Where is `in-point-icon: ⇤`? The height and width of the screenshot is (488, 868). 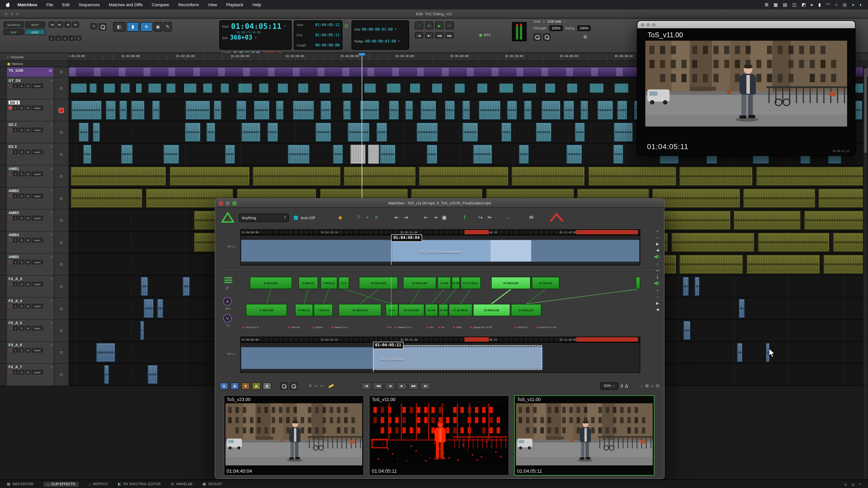 in-point-icon: ⇤ is located at coordinates (426, 218).